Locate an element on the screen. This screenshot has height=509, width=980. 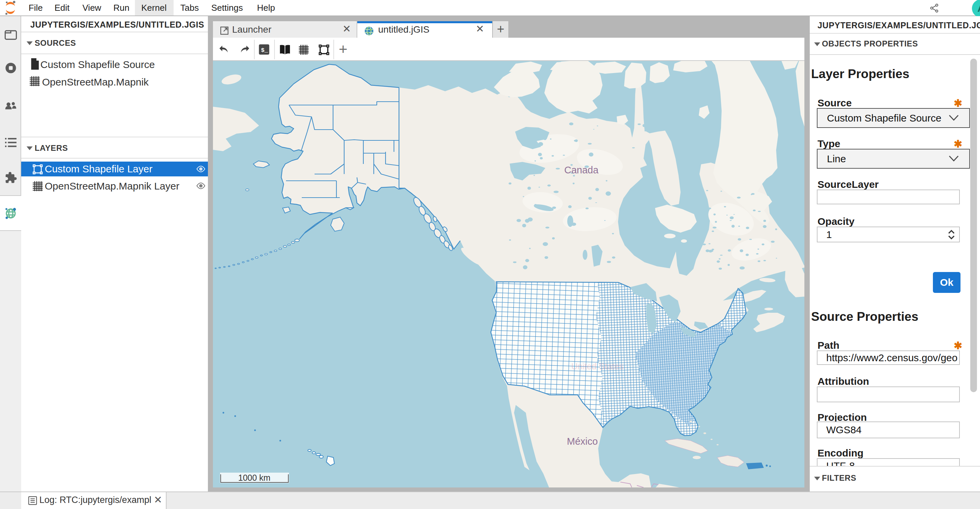
svg-text: United States is located at coordinates (598, 366).